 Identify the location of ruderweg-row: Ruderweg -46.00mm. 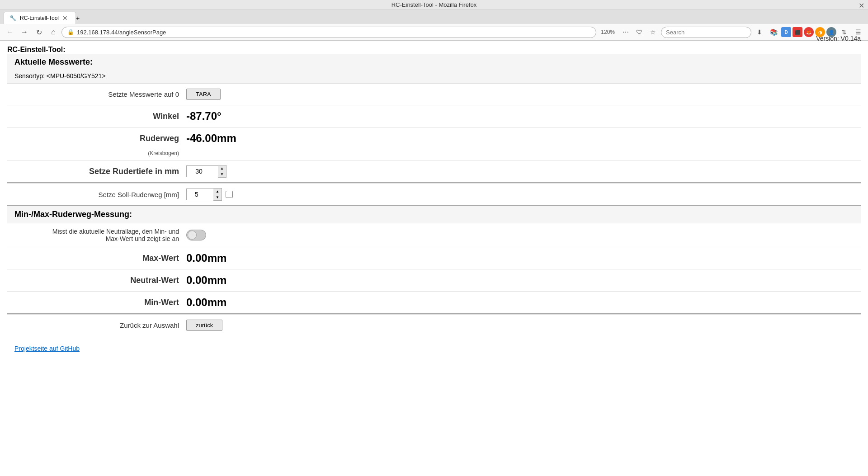
(434, 138).